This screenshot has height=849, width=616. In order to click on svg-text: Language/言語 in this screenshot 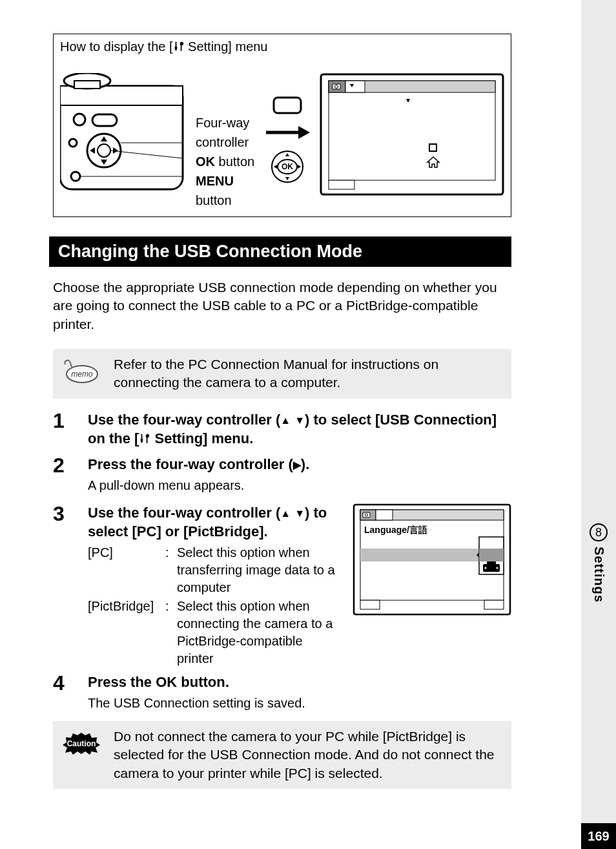, I will do `click(396, 530)`.